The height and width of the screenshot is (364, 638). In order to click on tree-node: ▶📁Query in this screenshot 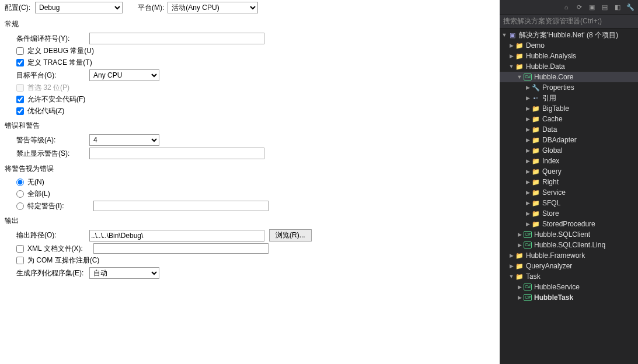, I will do `click(569, 172)`.